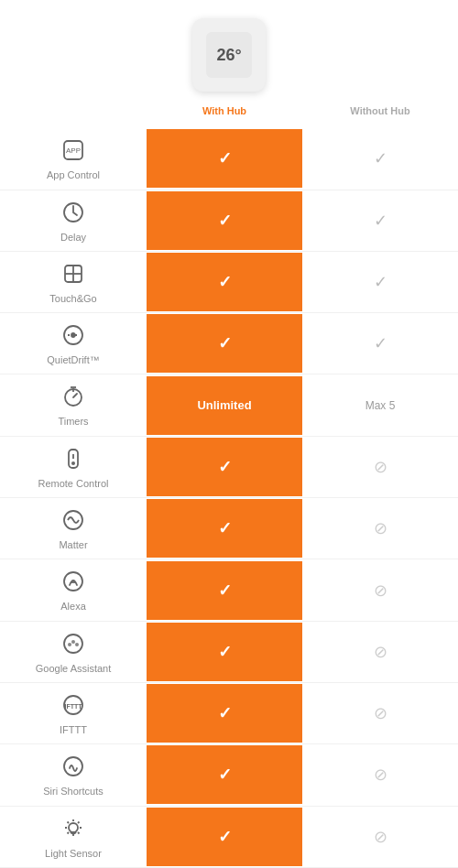 This screenshot has height=868, width=458. I want to click on quiet_drift-icon, so click(73, 335).